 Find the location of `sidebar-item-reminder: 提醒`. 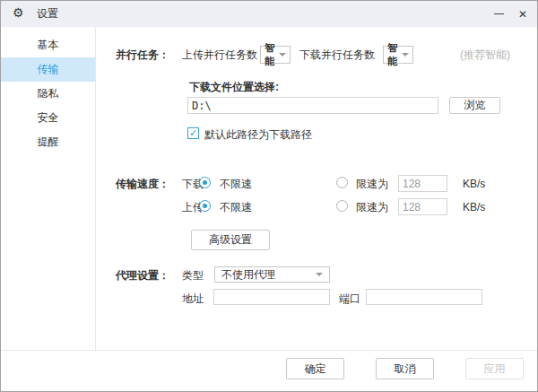

sidebar-item-reminder: 提醒 is located at coordinates (48, 142).